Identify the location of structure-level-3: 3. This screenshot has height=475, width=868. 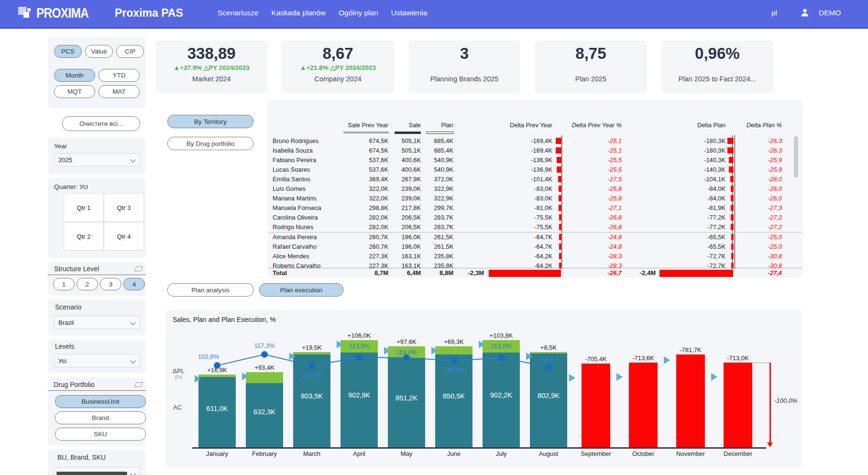
(111, 284).